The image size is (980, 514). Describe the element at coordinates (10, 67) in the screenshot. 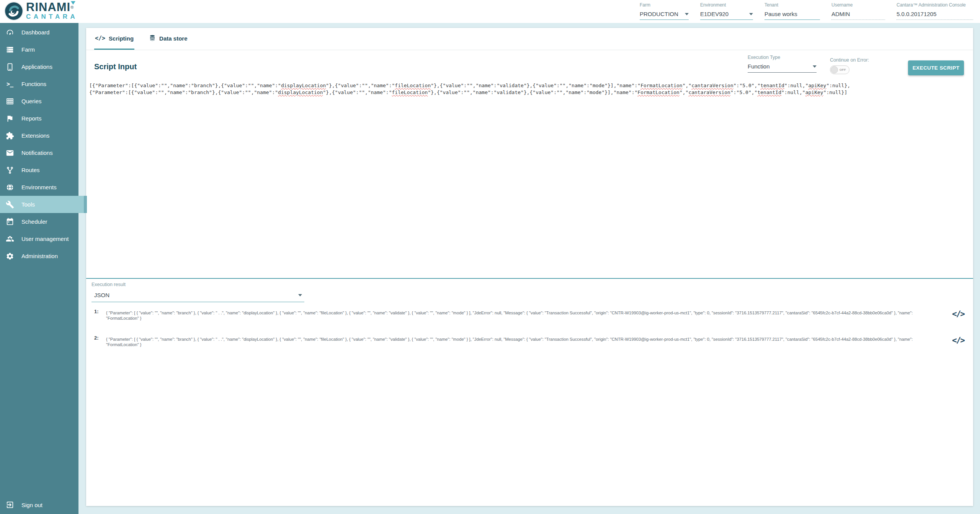

I see `tablet-icon` at that location.